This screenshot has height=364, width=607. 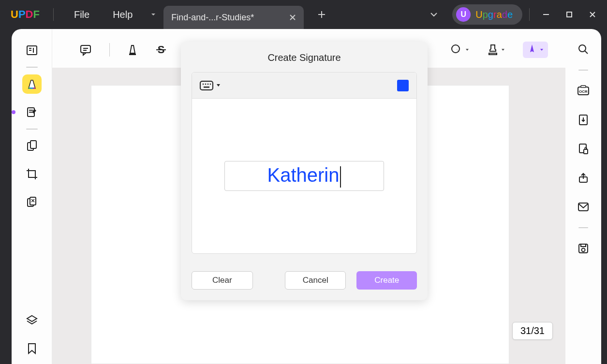 What do you see at coordinates (583, 178) in the screenshot?
I see `share-icon` at bounding box center [583, 178].